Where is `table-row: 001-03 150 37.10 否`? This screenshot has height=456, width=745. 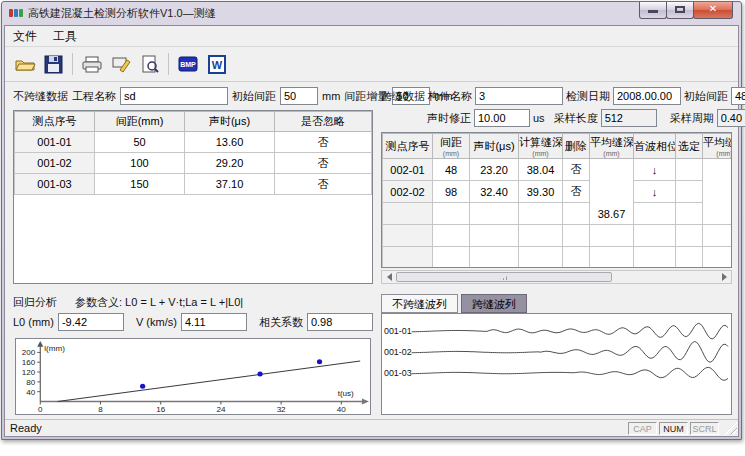 table-row: 001-03 150 37.10 否 is located at coordinates (194, 184).